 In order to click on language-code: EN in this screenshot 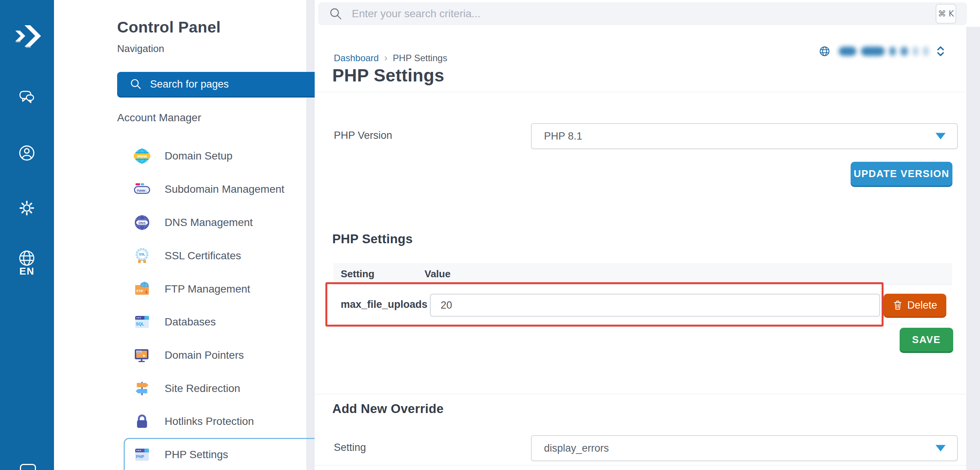, I will do `click(27, 272)`.